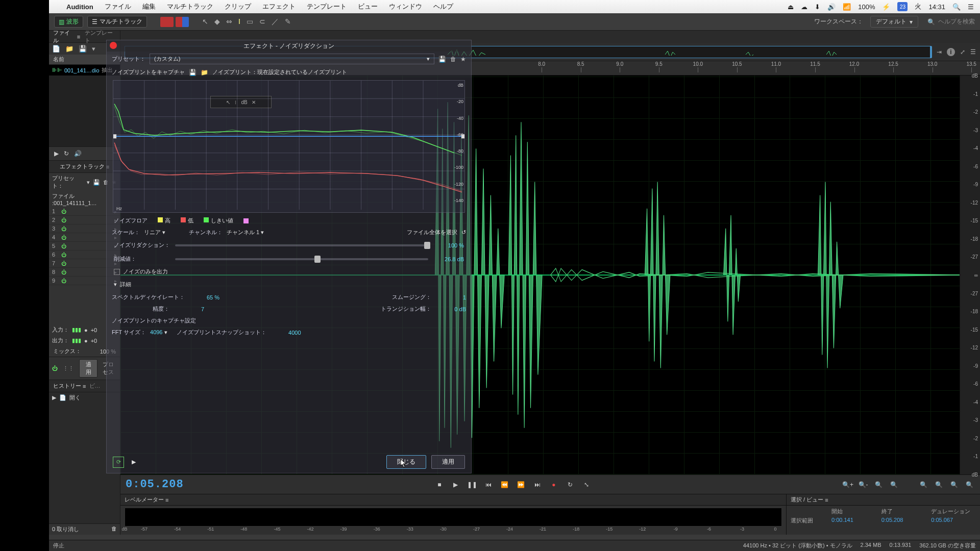  What do you see at coordinates (939, 52) in the screenshot?
I see `markers-icon: ⇥` at bounding box center [939, 52].